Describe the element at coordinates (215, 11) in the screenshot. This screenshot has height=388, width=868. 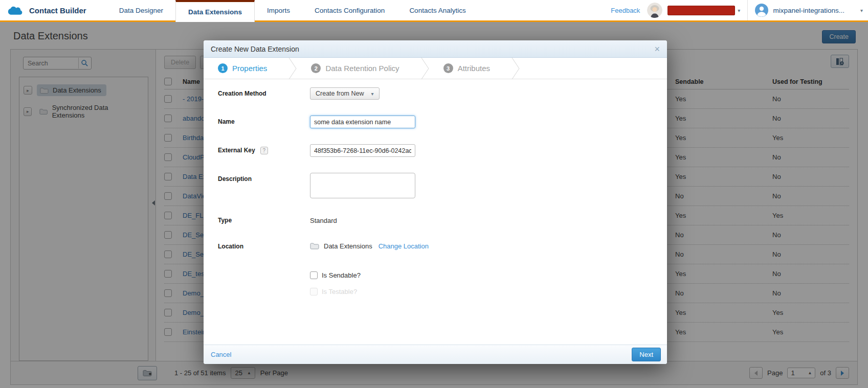
I see `nav-tab-data-extensions: Data Extensions` at that location.